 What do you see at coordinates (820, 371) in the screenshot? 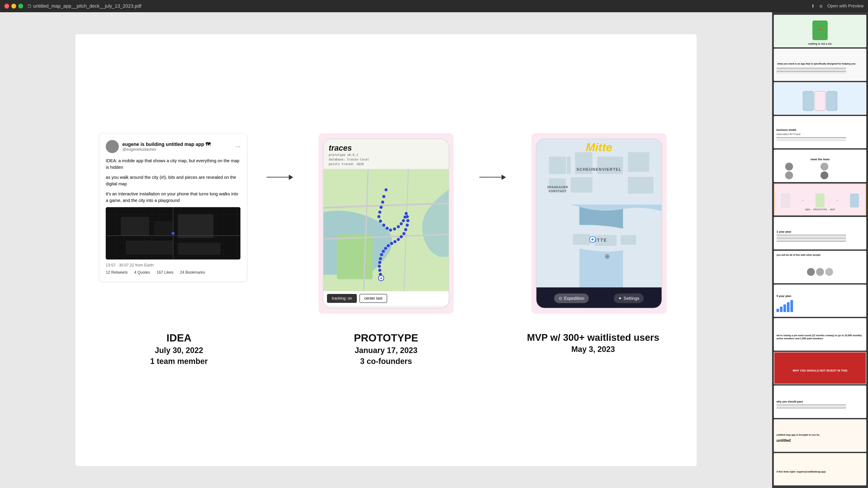
I see `thumb-11-label: WHY YOU SHOULD NOT INVEST IN THIS` at bounding box center [820, 371].